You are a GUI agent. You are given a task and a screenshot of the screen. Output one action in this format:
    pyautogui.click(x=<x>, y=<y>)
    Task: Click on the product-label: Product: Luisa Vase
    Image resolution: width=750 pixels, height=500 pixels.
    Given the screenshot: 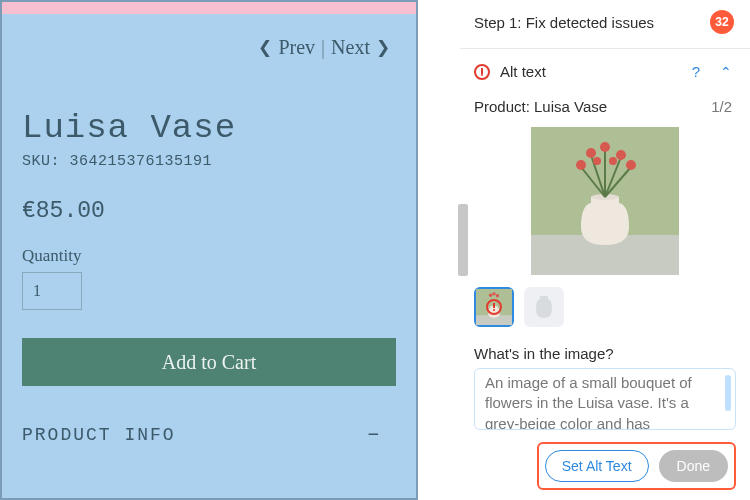 What is the action you would take?
    pyautogui.click(x=540, y=106)
    